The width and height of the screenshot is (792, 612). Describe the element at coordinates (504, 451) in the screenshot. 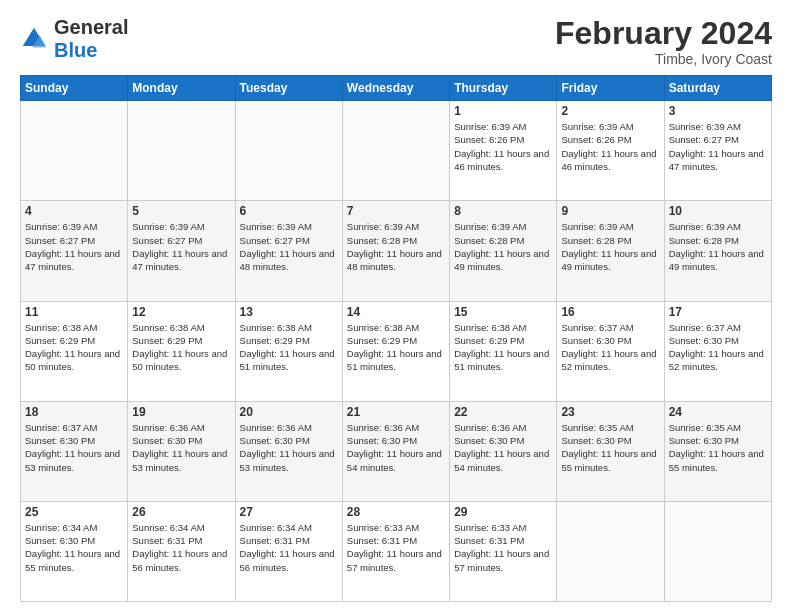

I see `table-row: 22Sunrise: 6:36 AMSunset: 6:30 PMDayligh…` at that location.